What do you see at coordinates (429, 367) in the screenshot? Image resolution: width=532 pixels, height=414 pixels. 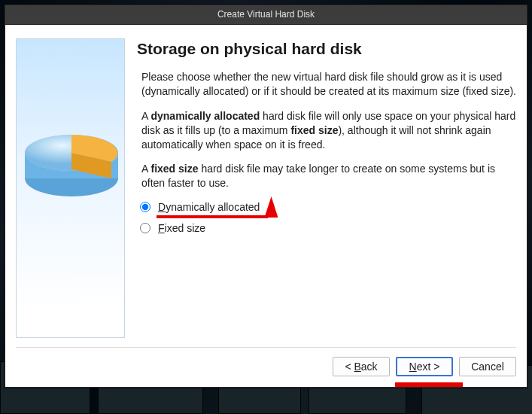 I see `text: ext >` at bounding box center [429, 367].